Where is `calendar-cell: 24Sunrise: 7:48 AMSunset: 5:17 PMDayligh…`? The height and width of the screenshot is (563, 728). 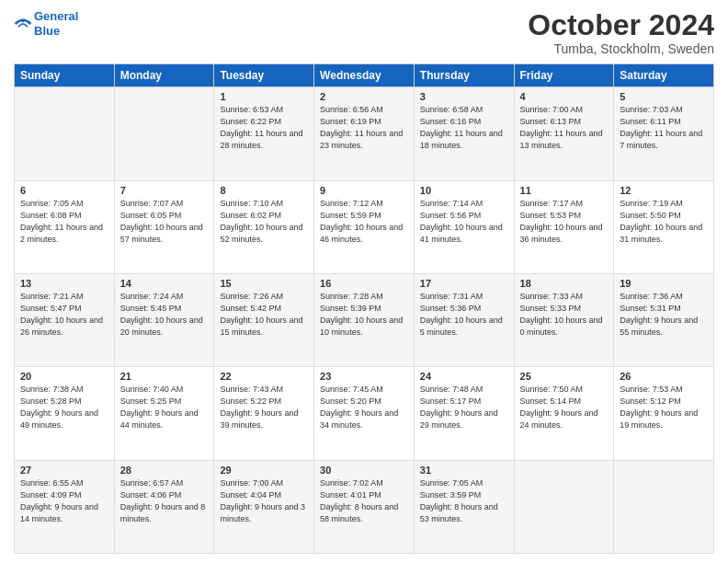
calendar-cell: 24Sunrise: 7:48 AMSunset: 5:17 PMDayligh… is located at coordinates (463, 414).